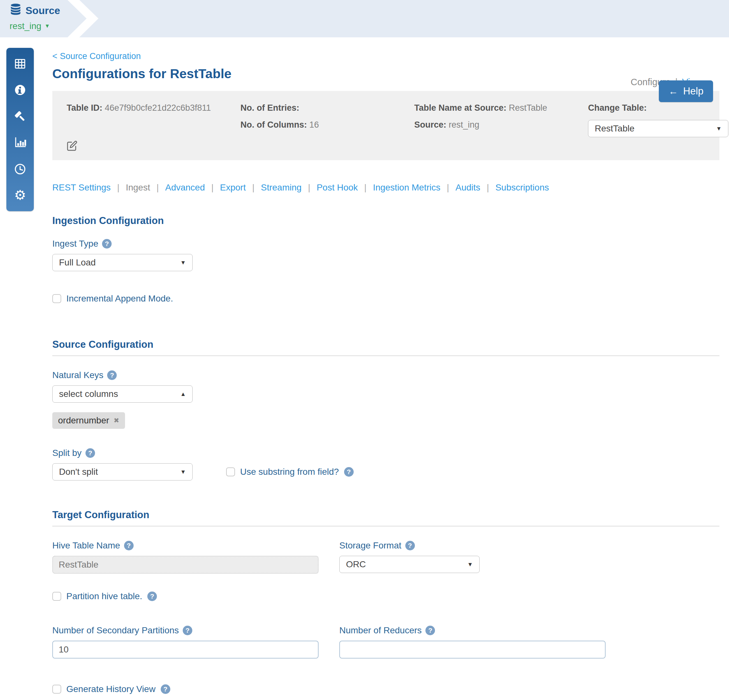 The width and height of the screenshot is (729, 700). I want to click on secondary-partitions-input, so click(186, 650).